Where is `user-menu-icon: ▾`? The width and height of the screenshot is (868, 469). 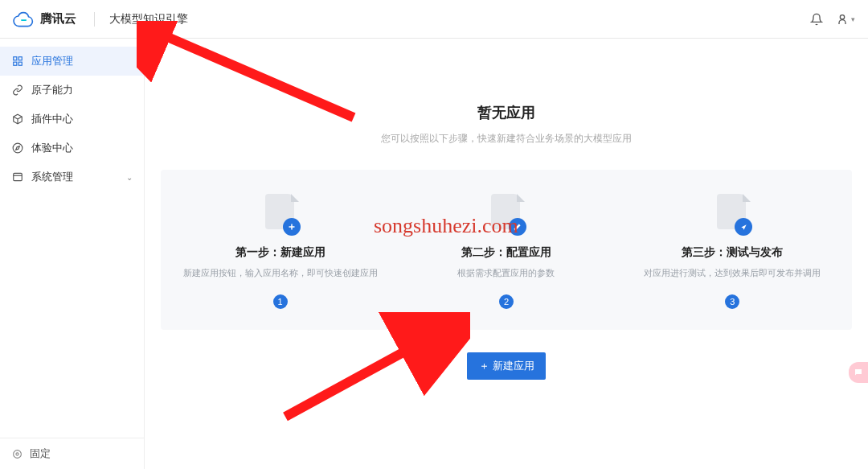
user-menu-icon: ▾ is located at coordinates (845, 19).